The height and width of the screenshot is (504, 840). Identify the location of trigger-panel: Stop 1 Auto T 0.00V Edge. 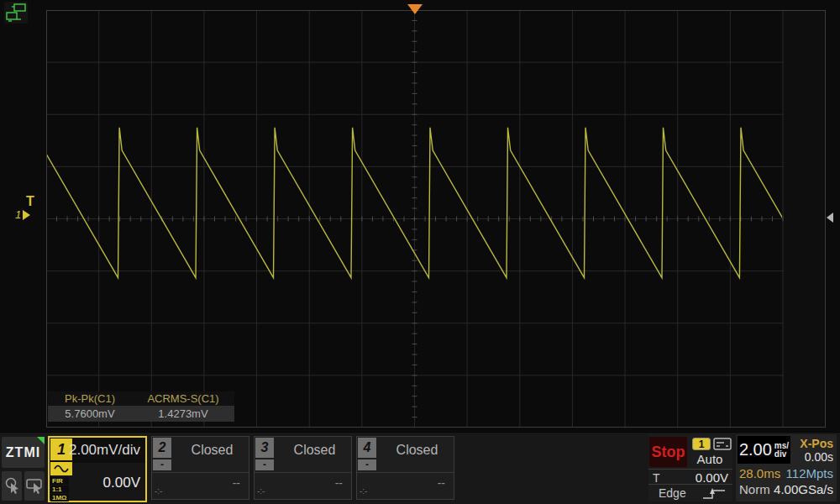
(690, 468).